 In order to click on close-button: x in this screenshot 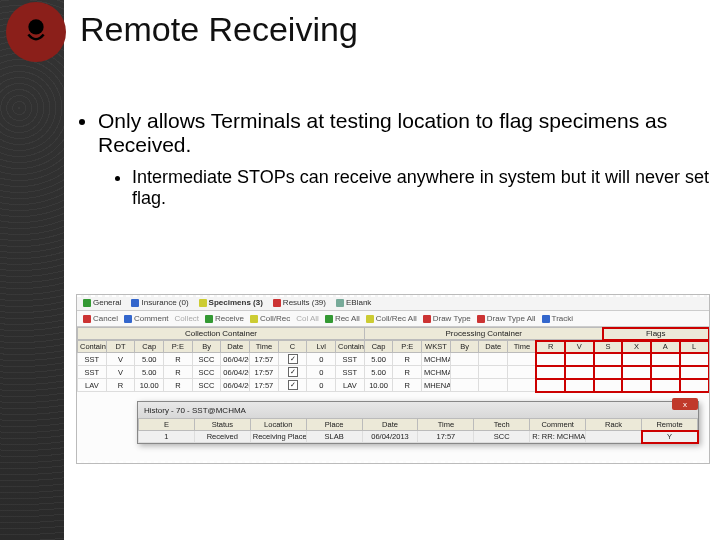, I will do `click(685, 404)`.